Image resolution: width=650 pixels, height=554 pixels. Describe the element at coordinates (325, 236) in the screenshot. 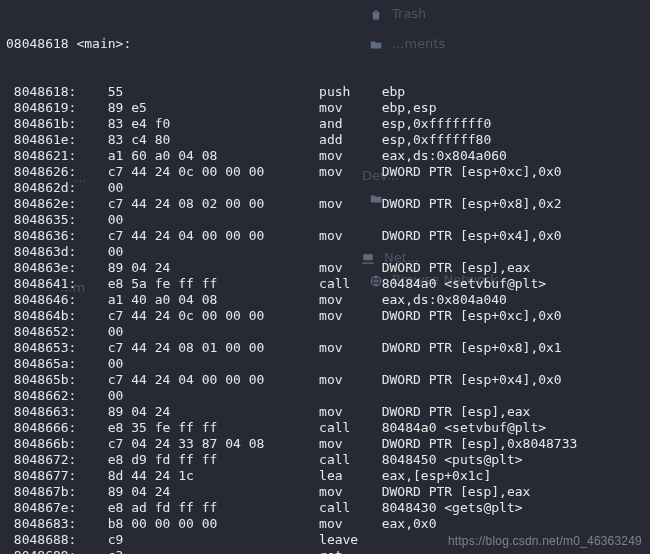

I see `asm-row: 8048636: c7 44 24 04 00 00 00 mov DWORD …` at that location.